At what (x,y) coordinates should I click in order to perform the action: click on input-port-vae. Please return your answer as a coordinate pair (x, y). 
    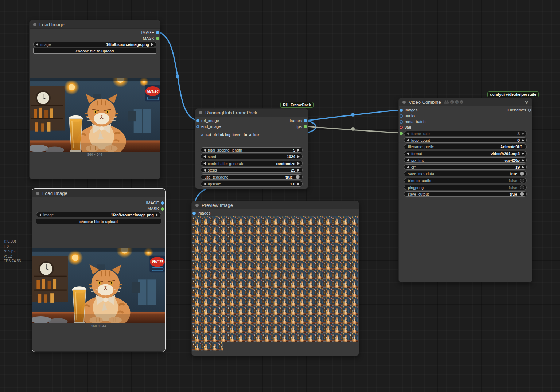
    Looking at the image, I should click on (401, 128).